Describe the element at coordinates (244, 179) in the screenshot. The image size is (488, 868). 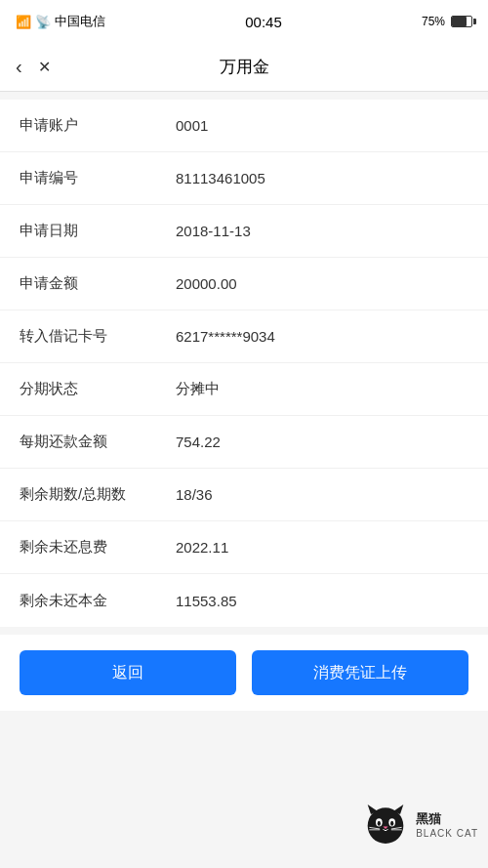
I see `table-row: 申请编号81113461005` at that location.